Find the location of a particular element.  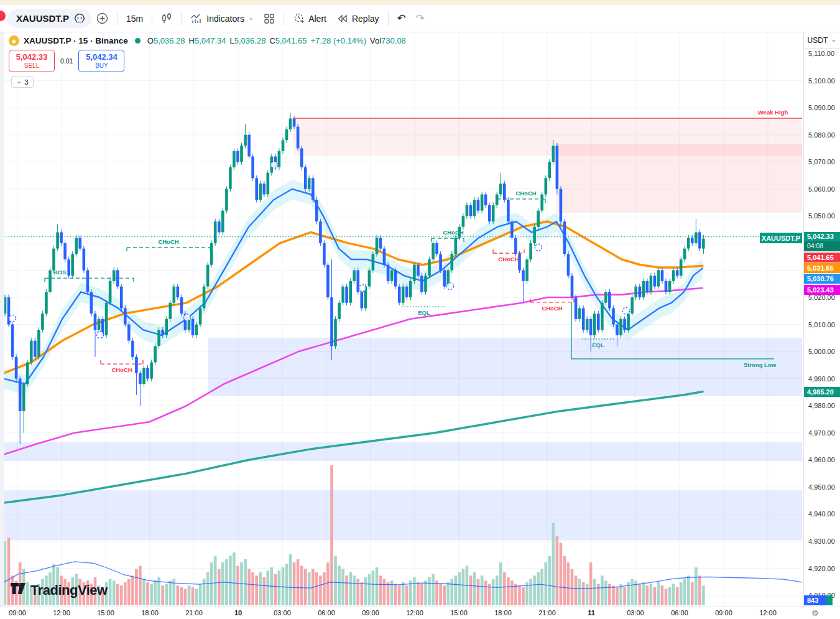

price-tick: 5,050.00 is located at coordinates (822, 216).